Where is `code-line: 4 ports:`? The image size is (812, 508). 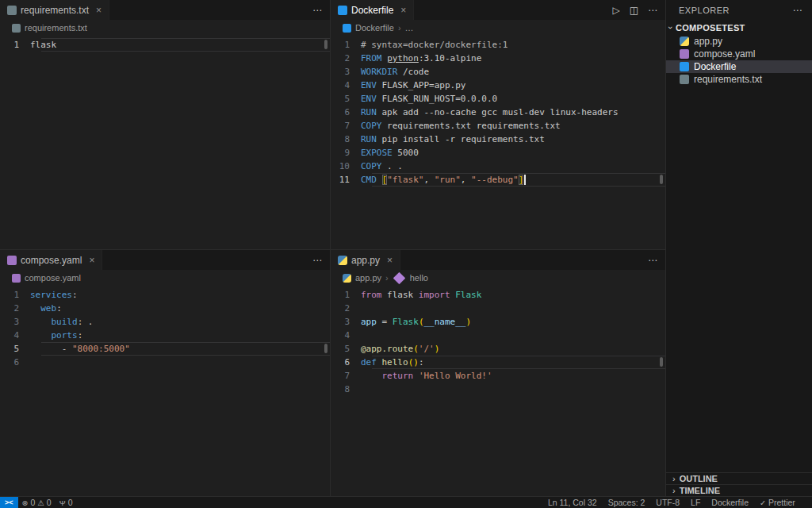 code-line: 4 ports: is located at coordinates (165, 335).